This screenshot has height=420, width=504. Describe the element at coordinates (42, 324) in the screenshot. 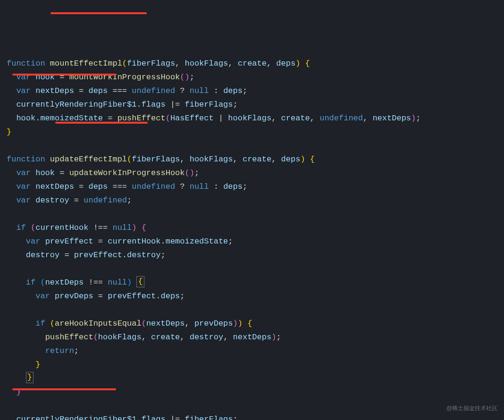

I see `token-kw: if` at that location.